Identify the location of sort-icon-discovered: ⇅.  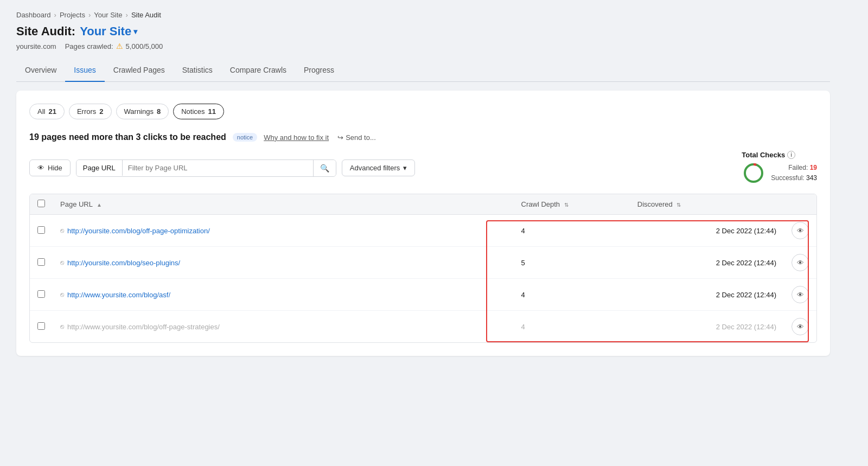
(679, 205).